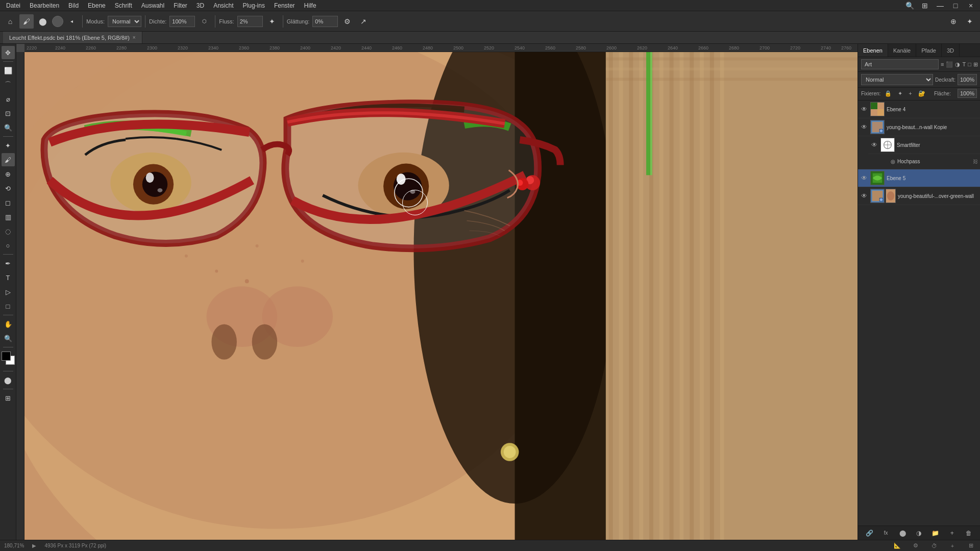 This screenshot has width=980, height=551. What do you see at coordinates (8, 85) in the screenshot?
I see `lasso-tool: ⌒` at bounding box center [8, 85].